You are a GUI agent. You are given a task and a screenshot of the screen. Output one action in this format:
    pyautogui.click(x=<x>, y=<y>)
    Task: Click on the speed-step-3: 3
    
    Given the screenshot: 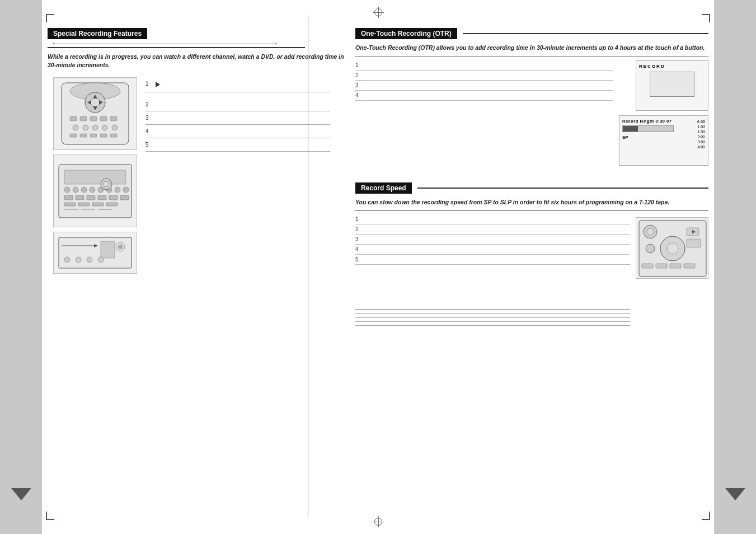 What is the action you would take?
    pyautogui.click(x=492, y=240)
    